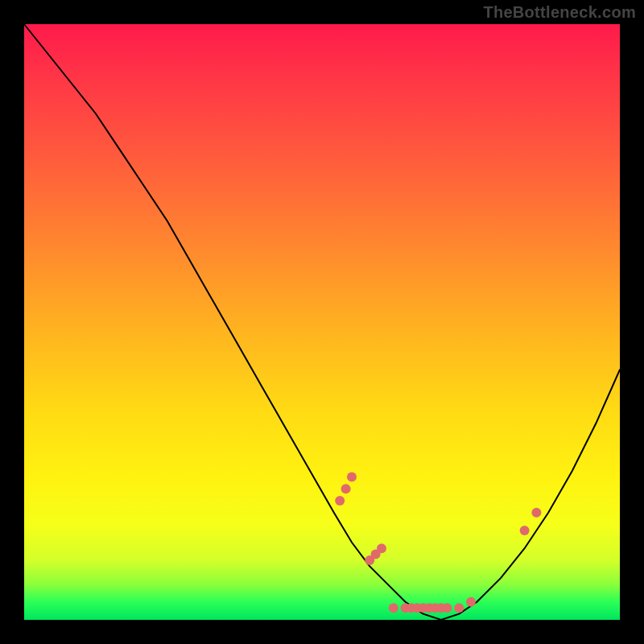 The image size is (644, 644). What do you see at coordinates (559, 13) in the screenshot?
I see `watermark-label: TheBottleneck.com` at bounding box center [559, 13].